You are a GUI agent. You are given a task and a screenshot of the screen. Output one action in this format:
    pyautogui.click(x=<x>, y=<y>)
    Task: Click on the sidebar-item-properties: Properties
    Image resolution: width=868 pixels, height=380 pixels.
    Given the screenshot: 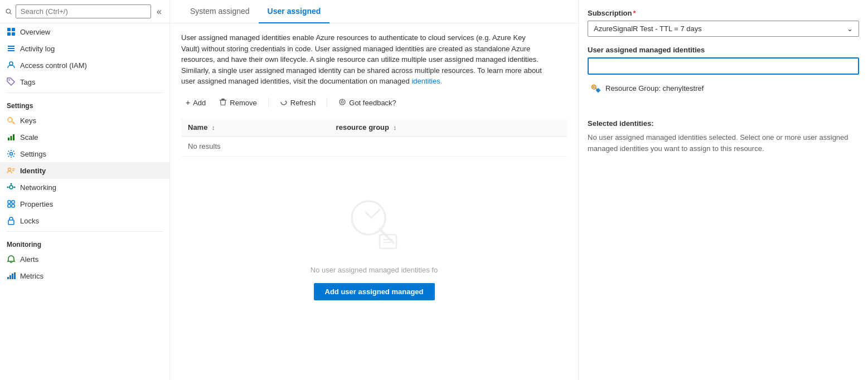 What is the action you would take?
    pyautogui.click(x=85, y=204)
    